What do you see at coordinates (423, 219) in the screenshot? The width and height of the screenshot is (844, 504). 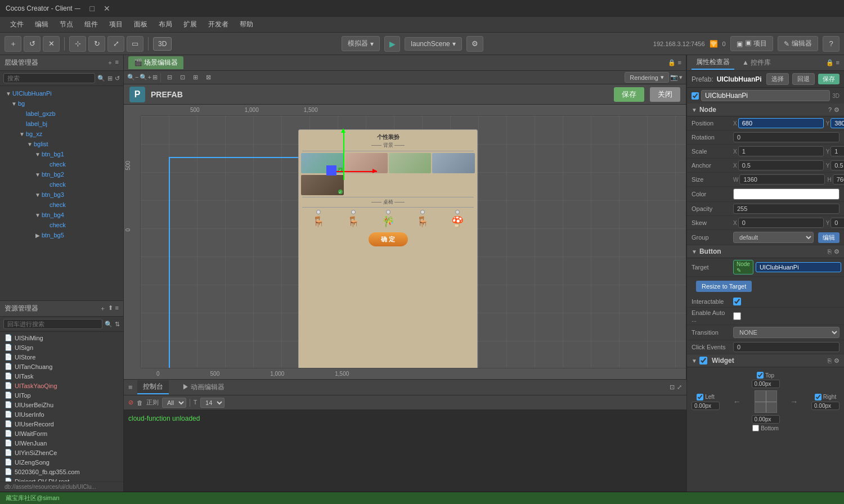 I see `chair-item-4: 🪑` at bounding box center [423, 219].